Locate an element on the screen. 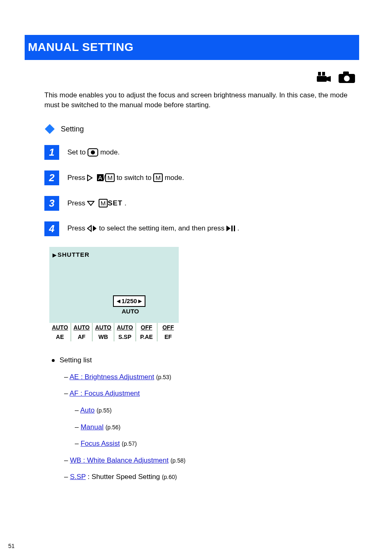 This screenshot has height=555, width=392. lcd-cell: AE is located at coordinates (60, 337).